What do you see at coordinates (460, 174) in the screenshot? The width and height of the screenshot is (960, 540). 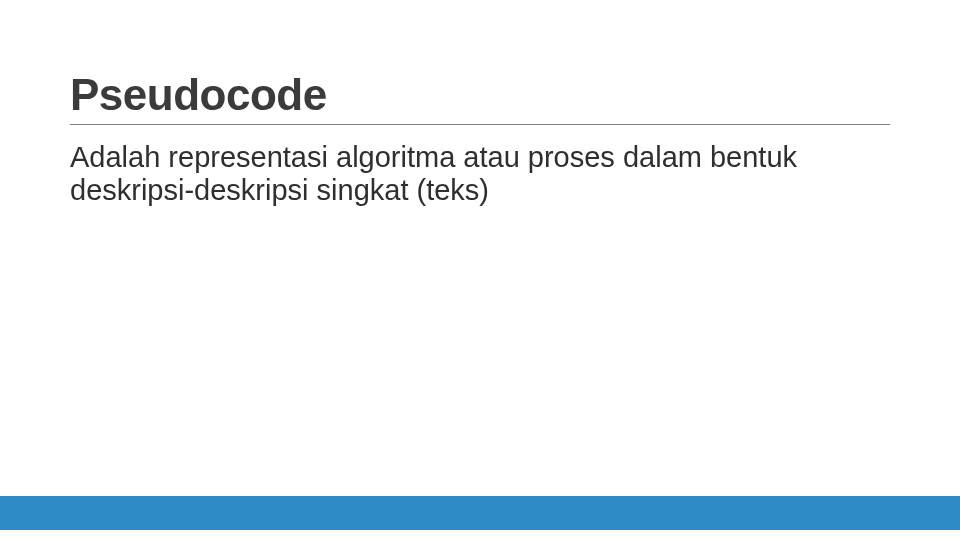 I see `slide-body-text: Adalah representasi algoritma atau prose…` at bounding box center [460, 174].